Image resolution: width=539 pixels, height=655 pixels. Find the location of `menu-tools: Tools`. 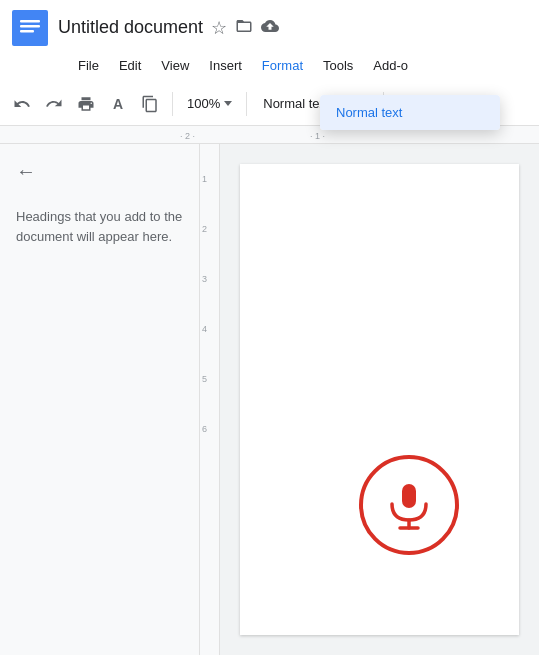

menu-tools: Tools is located at coordinates (338, 66).